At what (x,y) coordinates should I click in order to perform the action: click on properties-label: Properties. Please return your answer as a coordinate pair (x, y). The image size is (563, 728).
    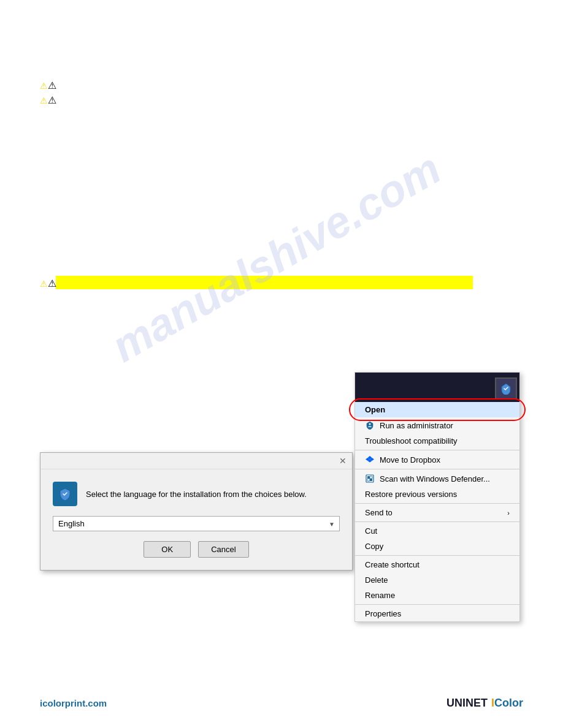
    Looking at the image, I should click on (383, 614).